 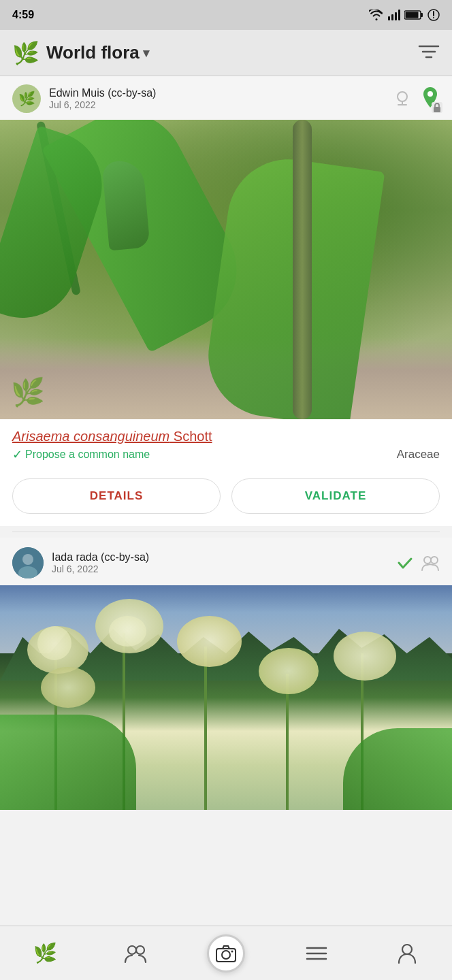 What do you see at coordinates (437, 108) in the screenshot?
I see `lock-icon` at bounding box center [437, 108].